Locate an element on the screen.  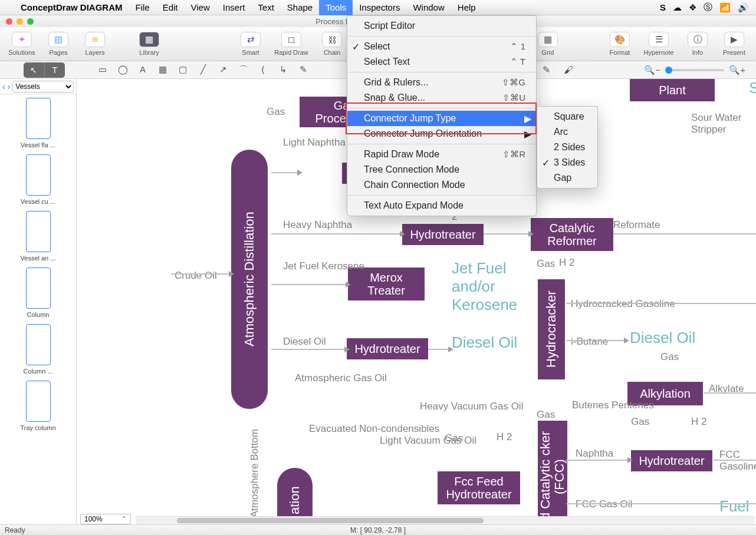
menu-item: Rapid Draw Mode⇧⌘R is located at coordinates (442, 154).